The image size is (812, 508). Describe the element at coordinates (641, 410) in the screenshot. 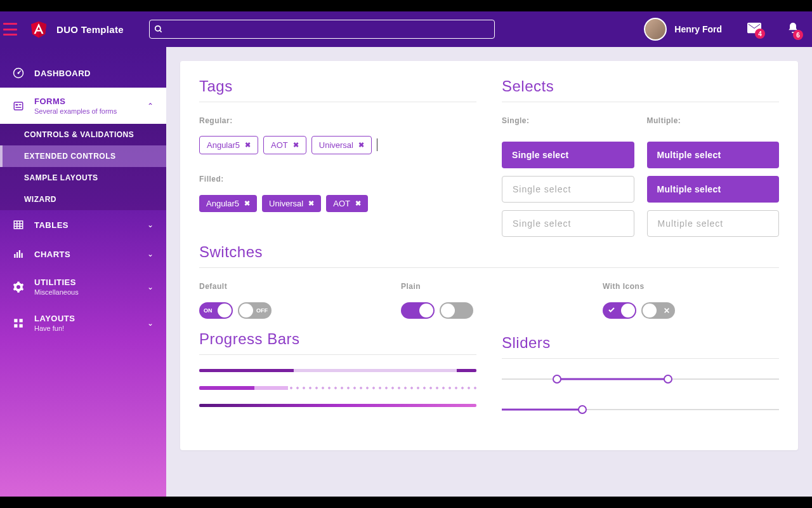

I see `single-slider` at that location.